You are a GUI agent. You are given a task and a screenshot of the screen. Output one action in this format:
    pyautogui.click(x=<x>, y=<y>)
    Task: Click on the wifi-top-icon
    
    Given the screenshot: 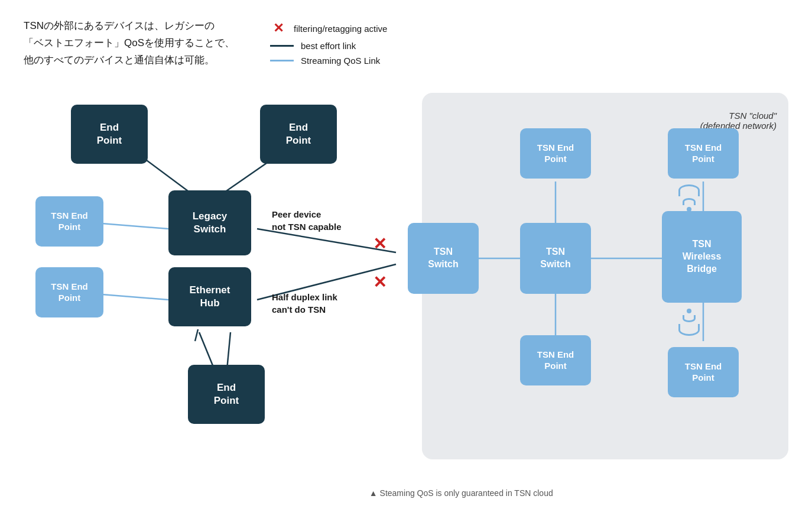 What is the action you would take?
    pyautogui.click(x=689, y=198)
    